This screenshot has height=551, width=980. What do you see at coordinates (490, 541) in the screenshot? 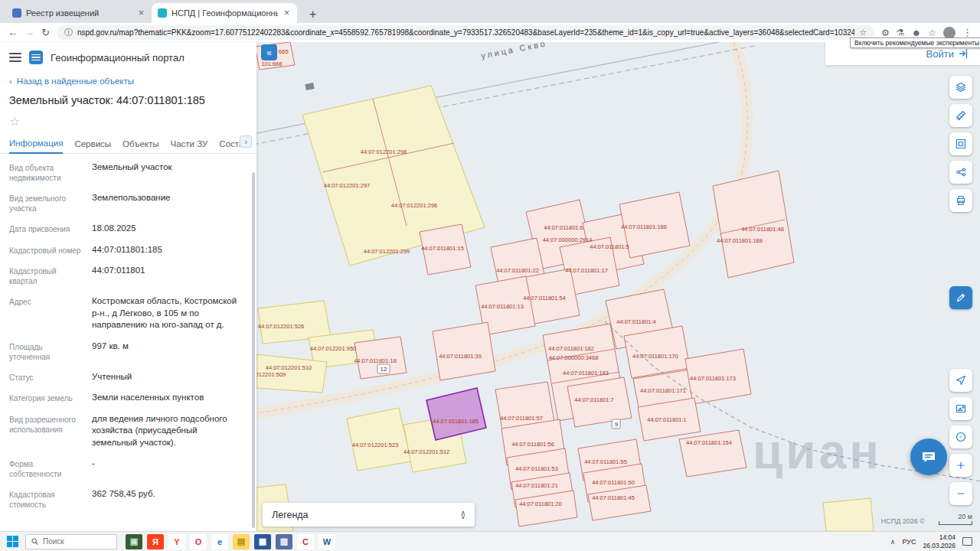
I see `taskbar: ▣ЯYOe▤▦▥CW ∧ РУС 14:04 26.03.2026` at bounding box center [490, 541].